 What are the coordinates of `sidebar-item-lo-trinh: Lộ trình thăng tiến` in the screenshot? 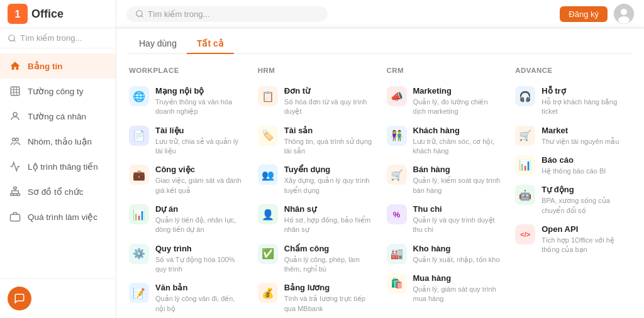 It's located at (58, 167).